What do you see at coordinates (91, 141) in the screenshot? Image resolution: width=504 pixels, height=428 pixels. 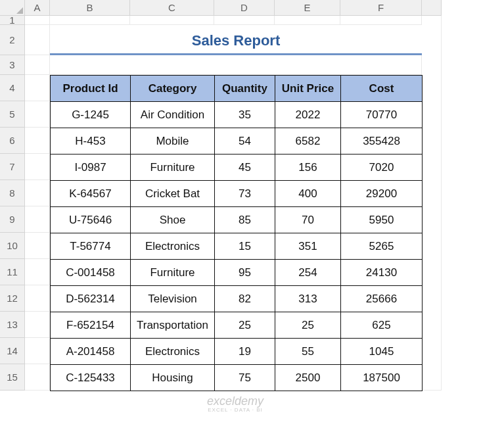 I see `cell-id: H-453` at bounding box center [91, 141].